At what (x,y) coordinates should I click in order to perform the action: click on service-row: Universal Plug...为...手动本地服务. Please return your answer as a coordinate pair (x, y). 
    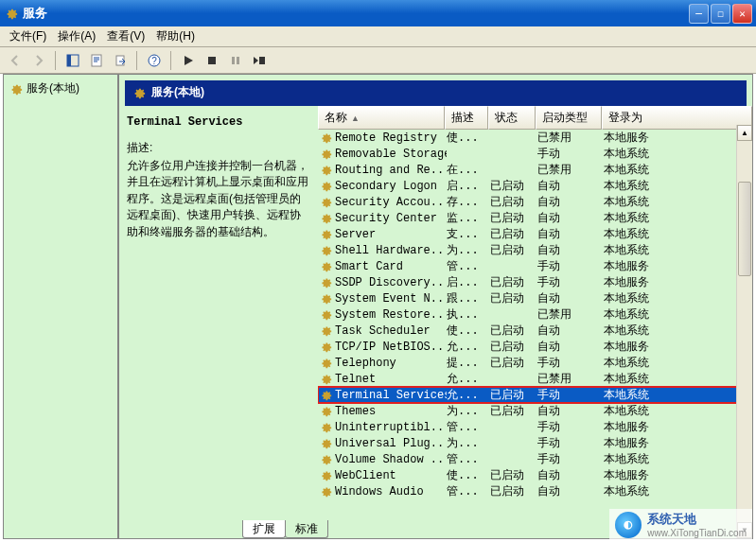
    Looking at the image, I should click on (536, 443).